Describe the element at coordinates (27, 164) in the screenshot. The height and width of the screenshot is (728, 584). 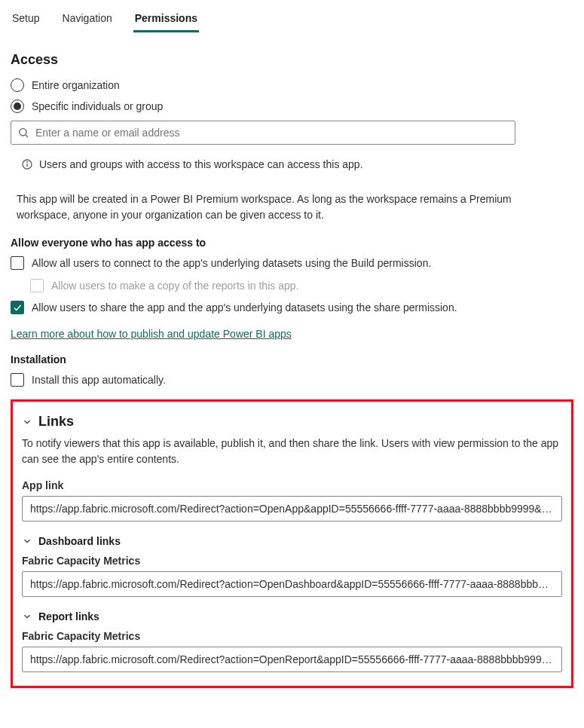
I see `info-icon` at that location.